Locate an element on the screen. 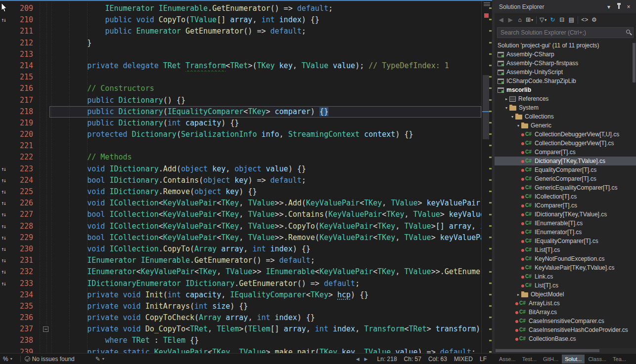 The height and width of the screenshot is (364, 636). back-button: ◀ is located at coordinates (501, 20).